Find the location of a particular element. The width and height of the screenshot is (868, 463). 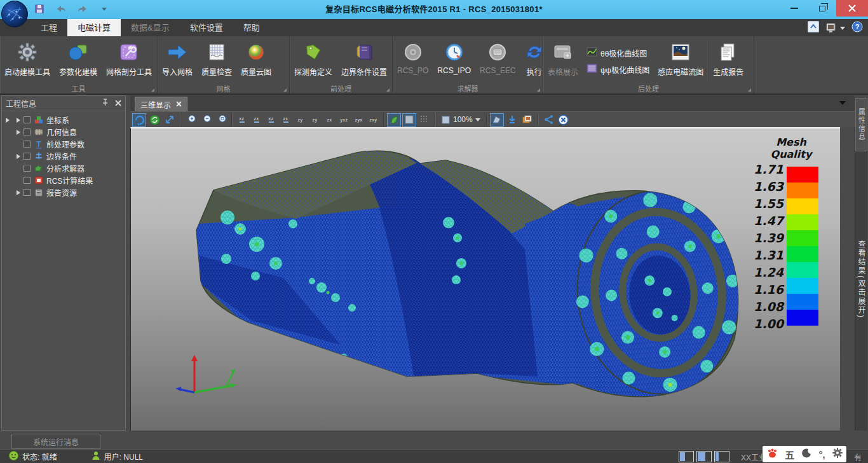

zoom-fit-button is located at coordinates (221, 120).